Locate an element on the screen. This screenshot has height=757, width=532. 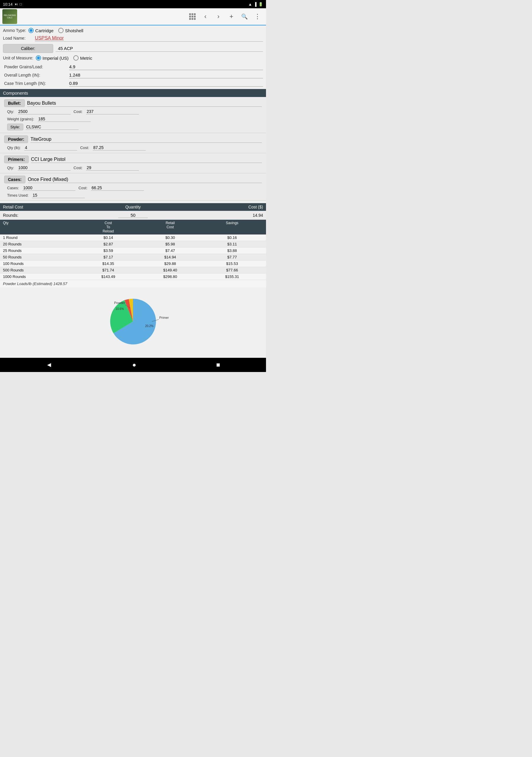
powder-button: Powder: is located at coordinates (16, 139).